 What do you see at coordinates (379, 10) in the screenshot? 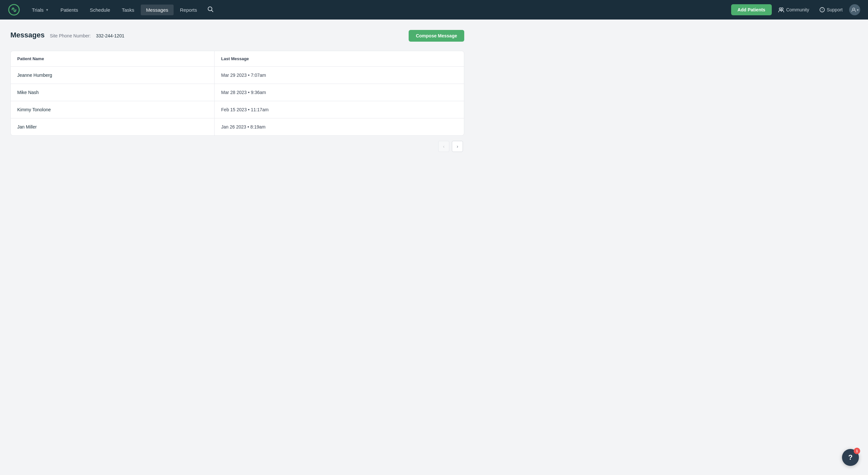
I see `nav-links: Trials ▼ Patients Schedule Tasks Message…` at bounding box center [379, 10].